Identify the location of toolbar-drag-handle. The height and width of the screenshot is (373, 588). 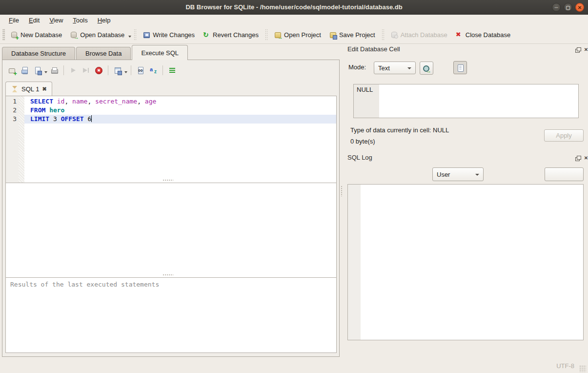
(4, 35).